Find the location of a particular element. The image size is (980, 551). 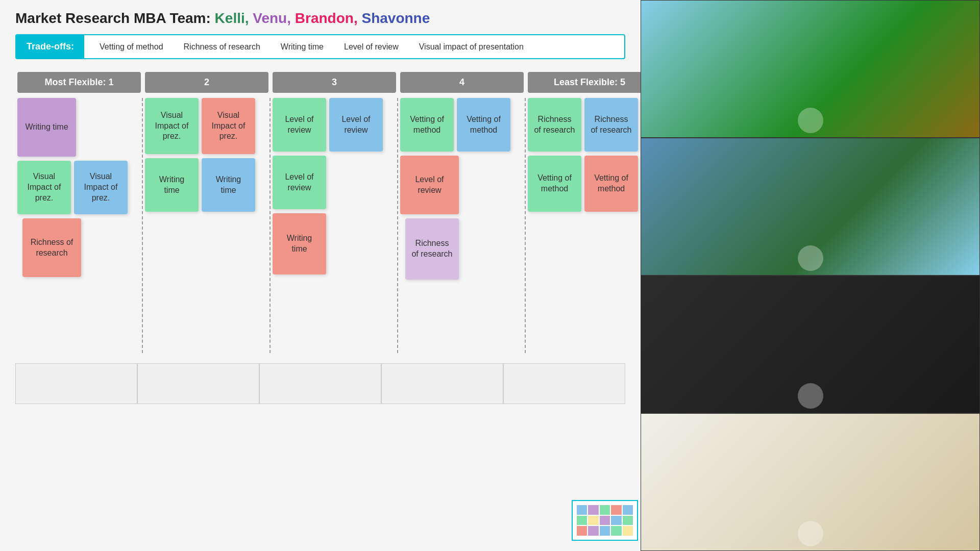

col4-row2: Level of review is located at coordinates (461, 185).